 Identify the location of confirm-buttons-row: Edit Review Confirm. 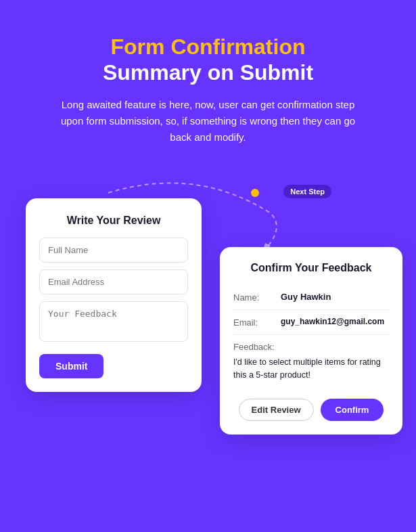
(311, 410).